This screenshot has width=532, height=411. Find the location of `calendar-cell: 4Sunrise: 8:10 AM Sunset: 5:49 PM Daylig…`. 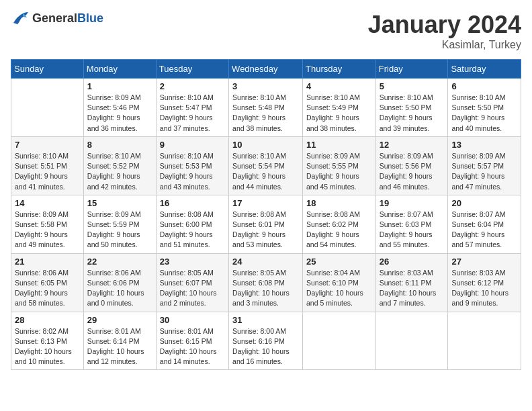

calendar-cell: 4Sunrise: 8:10 AM Sunset: 5:49 PM Daylig… is located at coordinates (340, 107).